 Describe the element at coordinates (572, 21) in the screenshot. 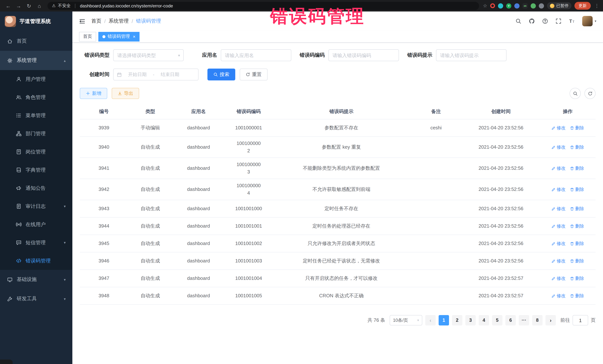

I see `font-size-icon: TT` at that location.